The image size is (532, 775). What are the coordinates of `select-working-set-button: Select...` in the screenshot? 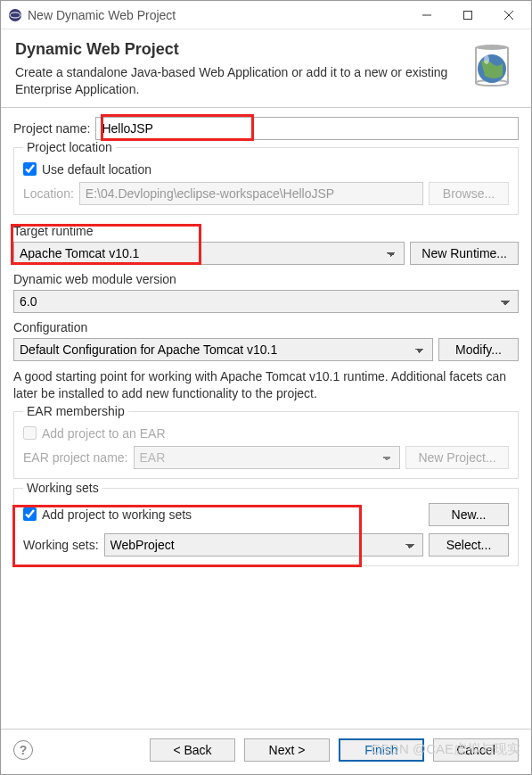 It's located at (469, 545).